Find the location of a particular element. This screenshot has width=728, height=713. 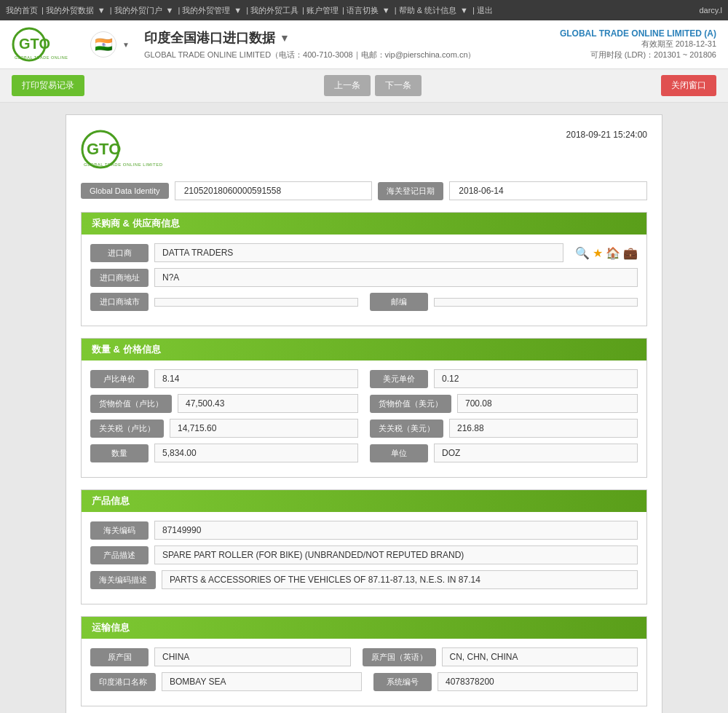

origin-cn-label: 原产国 is located at coordinates (119, 657).